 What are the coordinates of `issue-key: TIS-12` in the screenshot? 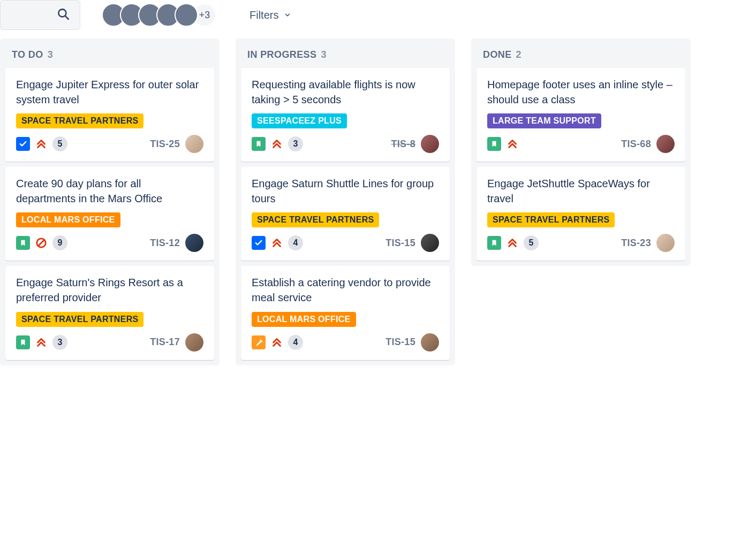 It's located at (165, 243).